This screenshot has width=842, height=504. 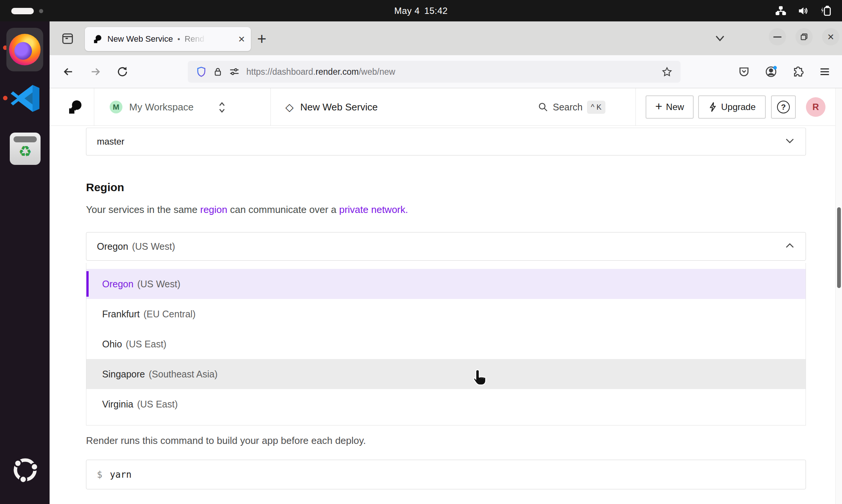 I want to click on tab-title-suffix: Rend, so click(x=196, y=39).